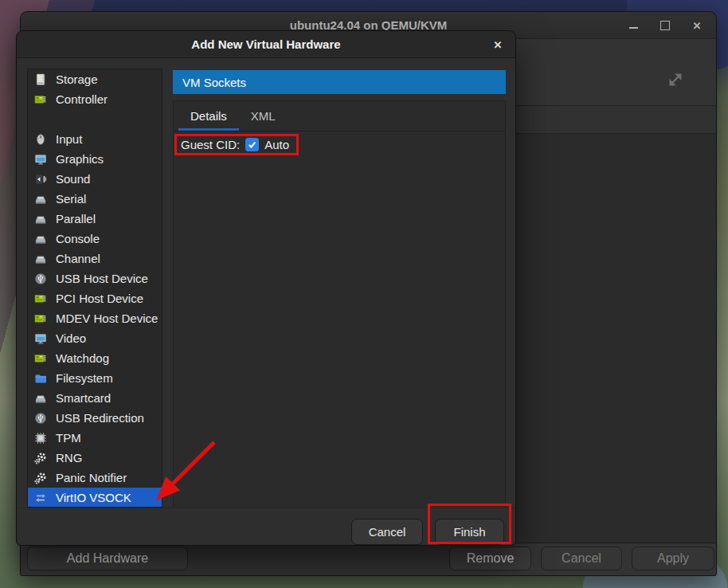  Describe the element at coordinates (252, 145) in the screenshot. I see `check-icon` at that location.